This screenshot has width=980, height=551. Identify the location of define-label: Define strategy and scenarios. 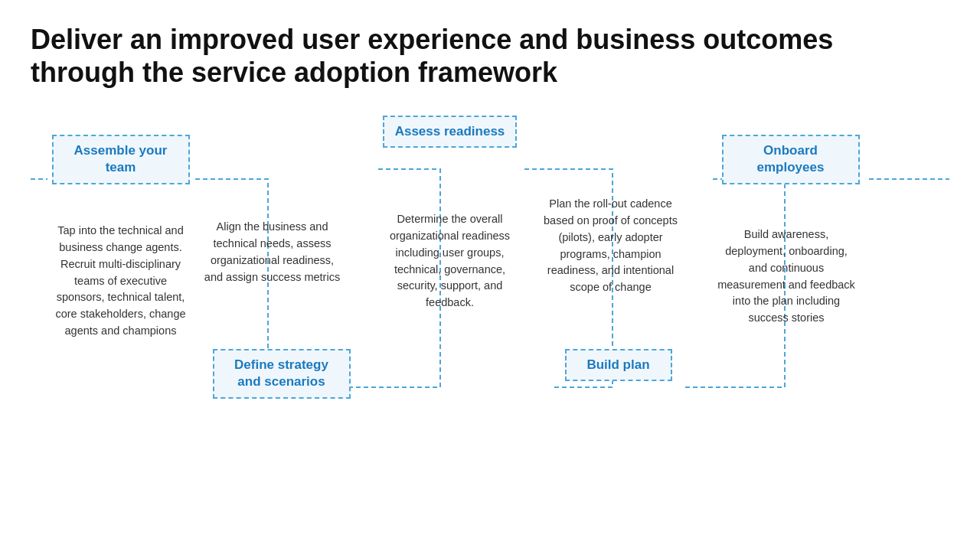
(282, 373).